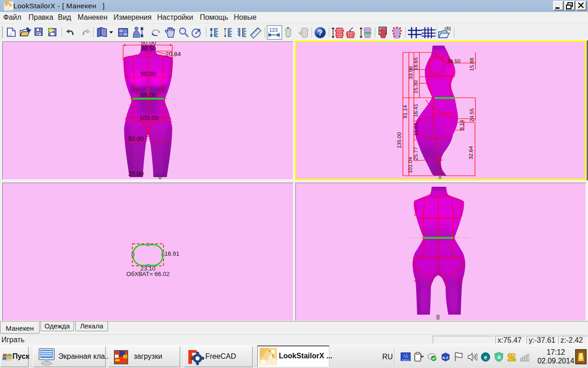 Image resolution: width=588 pixels, height=368 pixels. Describe the element at coordinates (416, 110) in the screenshot. I see `svg-text: 16.41` at that location.